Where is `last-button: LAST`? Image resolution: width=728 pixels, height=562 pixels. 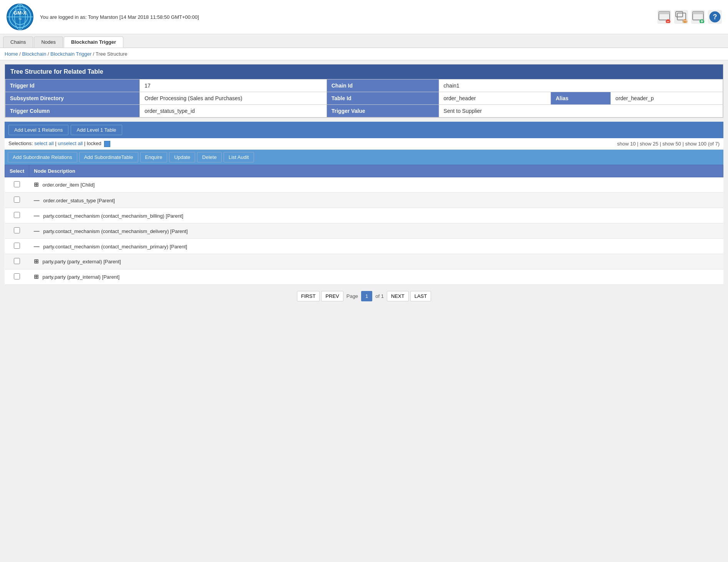
last-button: LAST is located at coordinates (421, 296).